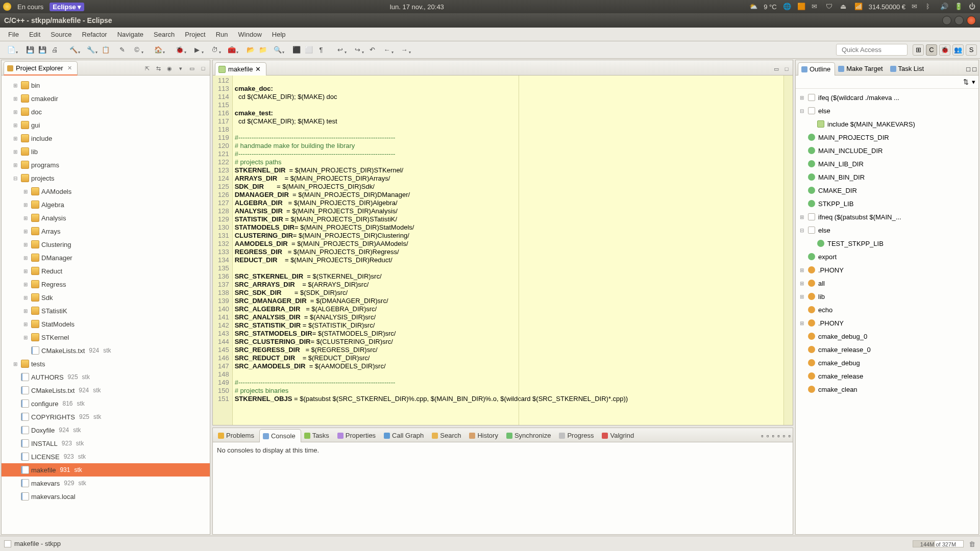  Describe the element at coordinates (947, 20) in the screenshot. I see `minimize-button` at that location.